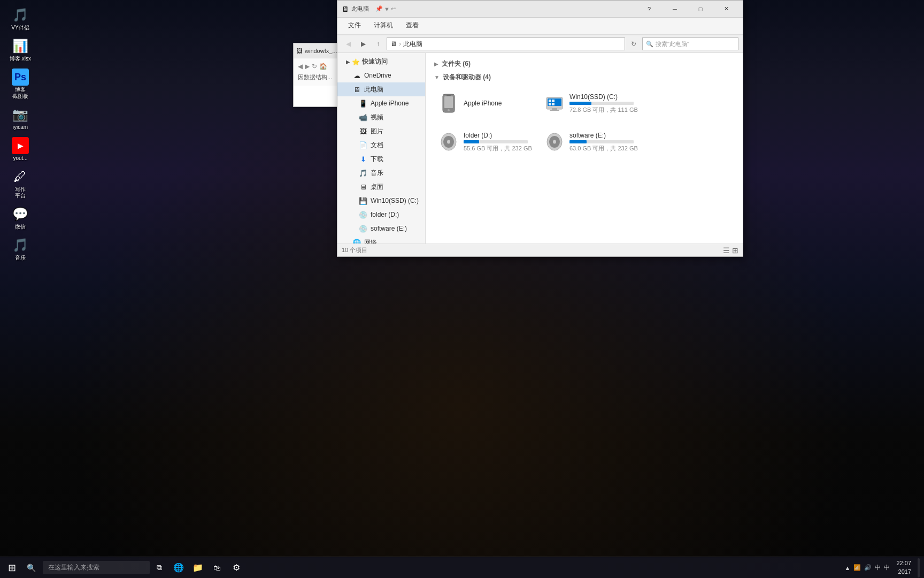 The height and width of the screenshot is (578, 924). Describe the element at coordinates (394, 9) in the screenshot. I see `titlebar-undo-icon: ↩` at that location.